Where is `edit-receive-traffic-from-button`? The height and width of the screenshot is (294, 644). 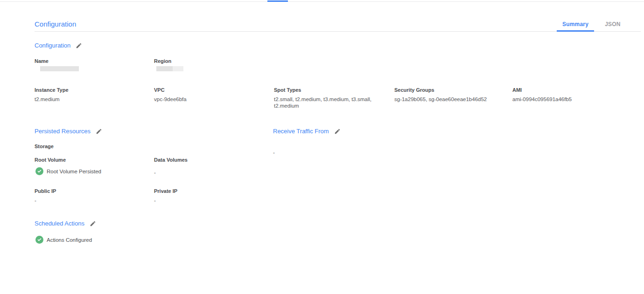 edit-receive-traffic-from-button is located at coordinates (337, 131).